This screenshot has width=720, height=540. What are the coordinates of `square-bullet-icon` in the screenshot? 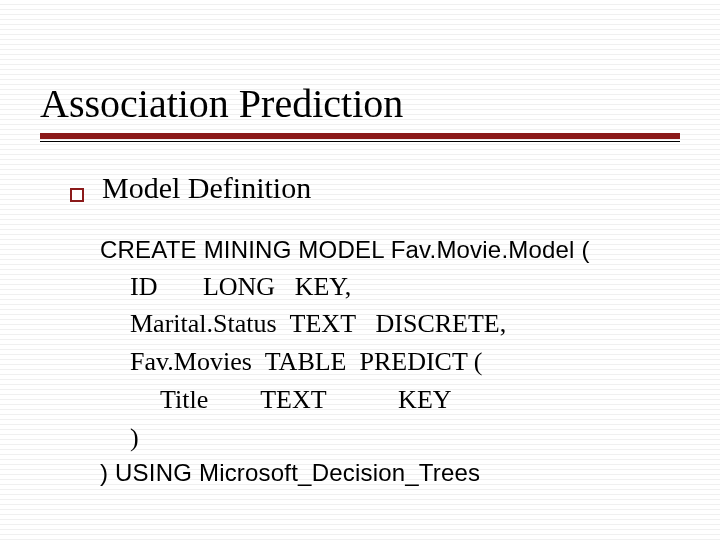 It's located at (77, 195).